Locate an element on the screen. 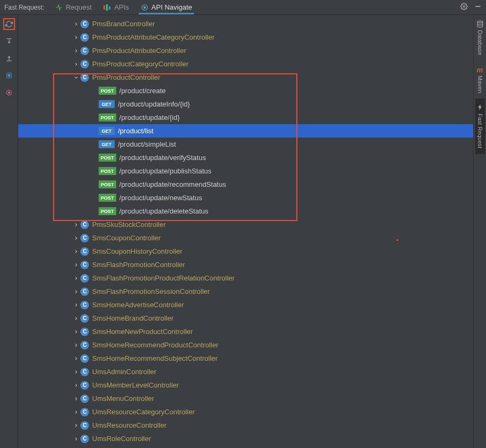 This screenshot has width=486, height=448. collapse-icon is located at coordinates (9, 58).